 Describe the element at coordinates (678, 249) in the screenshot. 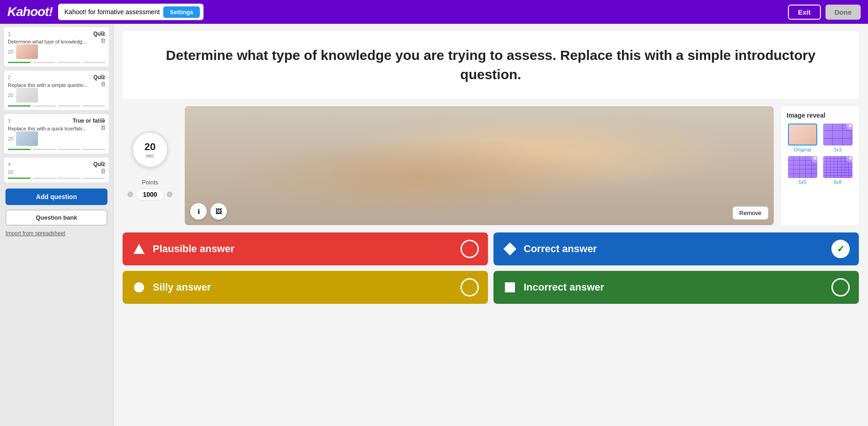

I see `answer-text: Correct answer` at that location.